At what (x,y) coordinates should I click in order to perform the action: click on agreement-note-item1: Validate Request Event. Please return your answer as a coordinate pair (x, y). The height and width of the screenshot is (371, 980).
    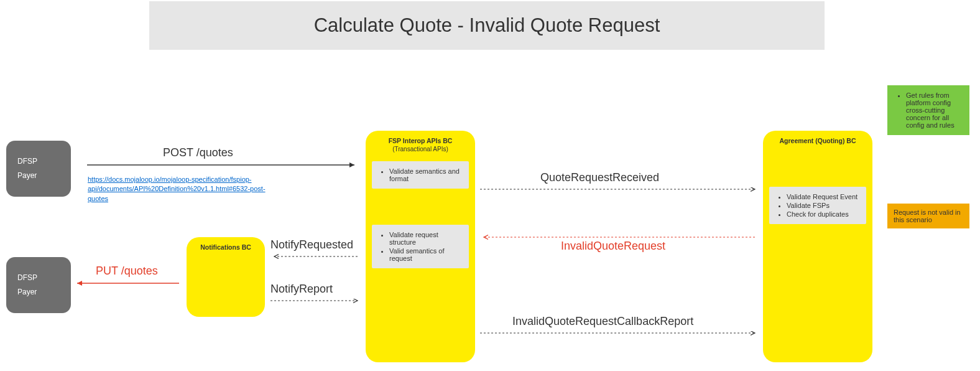
    Looking at the image, I should click on (823, 197).